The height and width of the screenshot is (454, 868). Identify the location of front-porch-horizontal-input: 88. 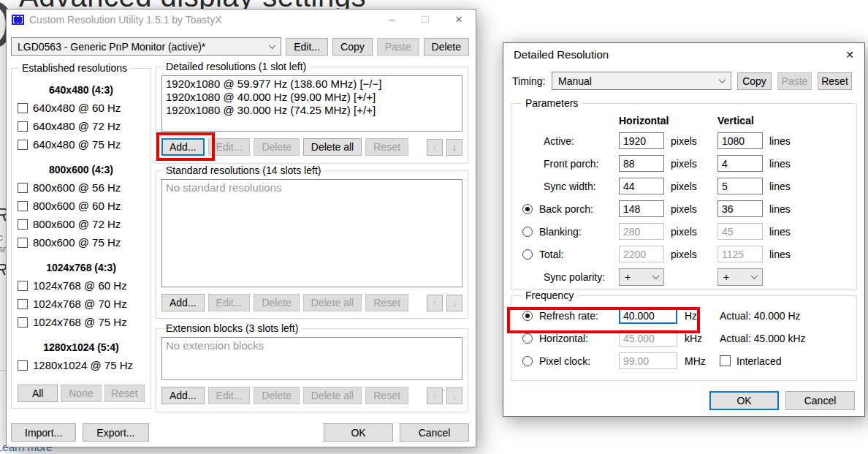
(642, 164).